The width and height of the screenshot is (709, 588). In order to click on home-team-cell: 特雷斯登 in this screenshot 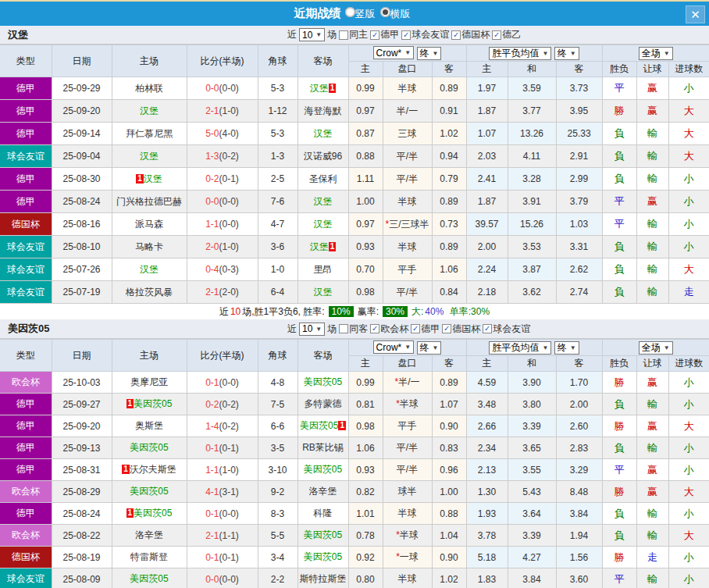, I will do `click(149, 558)`.